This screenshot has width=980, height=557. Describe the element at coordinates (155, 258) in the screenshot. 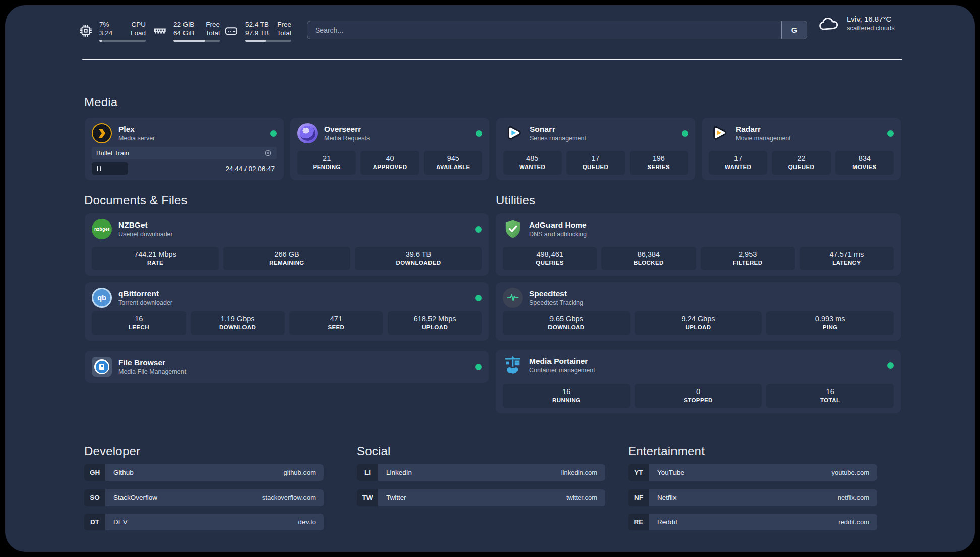

I see `stat-rate: 744.21 MbpsRATE` at that location.